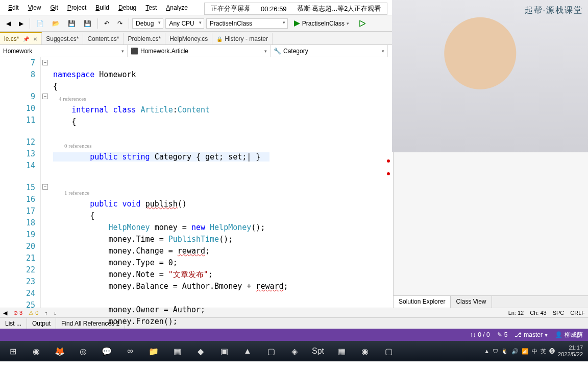 Image resolution: width=588 pixels, height=368 pixels. I want to click on git-changes: ✎ 5, so click(502, 335).